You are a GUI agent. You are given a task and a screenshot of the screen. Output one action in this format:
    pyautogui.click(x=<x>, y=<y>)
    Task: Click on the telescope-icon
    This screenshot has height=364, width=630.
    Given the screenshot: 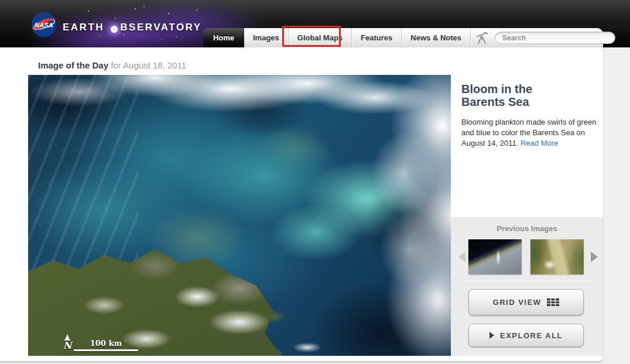 What is the action you would take?
    pyautogui.click(x=482, y=38)
    